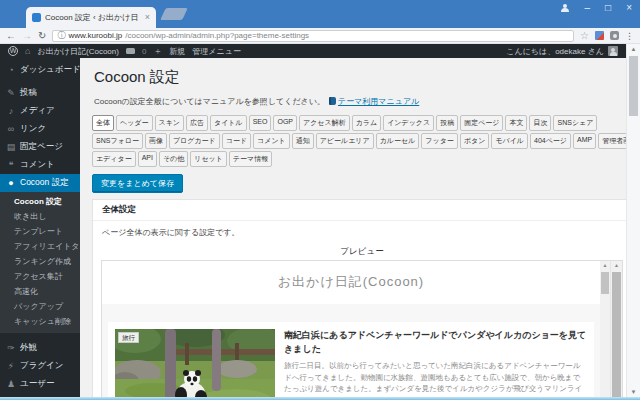 Image resolution: width=640 pixels, height=400 pixels. I want to click on reload-icon: ↻, so click(42, 36).